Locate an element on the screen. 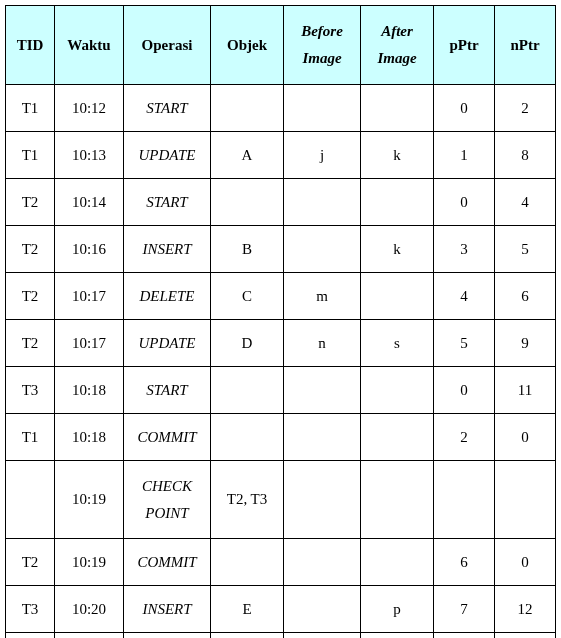 This screenshot has width=561, height=638. cell-nptr is located at coordinates (526, 500).